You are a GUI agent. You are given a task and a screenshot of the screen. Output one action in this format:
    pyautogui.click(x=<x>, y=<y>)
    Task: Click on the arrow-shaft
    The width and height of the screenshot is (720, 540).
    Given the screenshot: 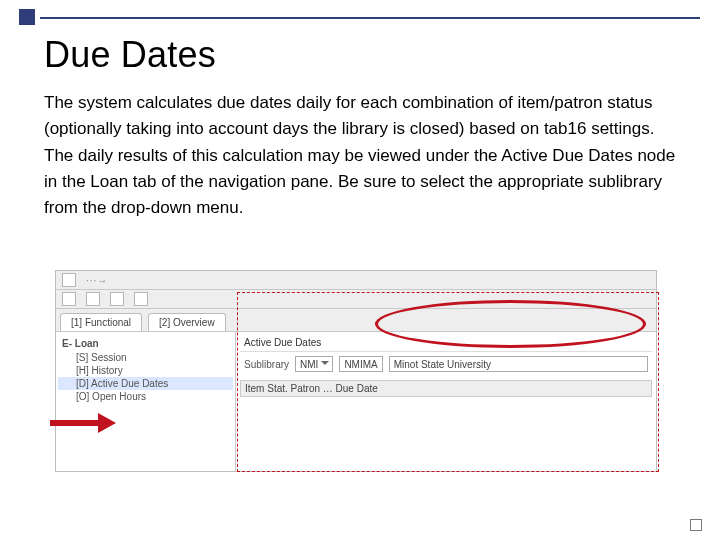 What is the action you would take?
    pyautogui.click(x=75, y=423)
    